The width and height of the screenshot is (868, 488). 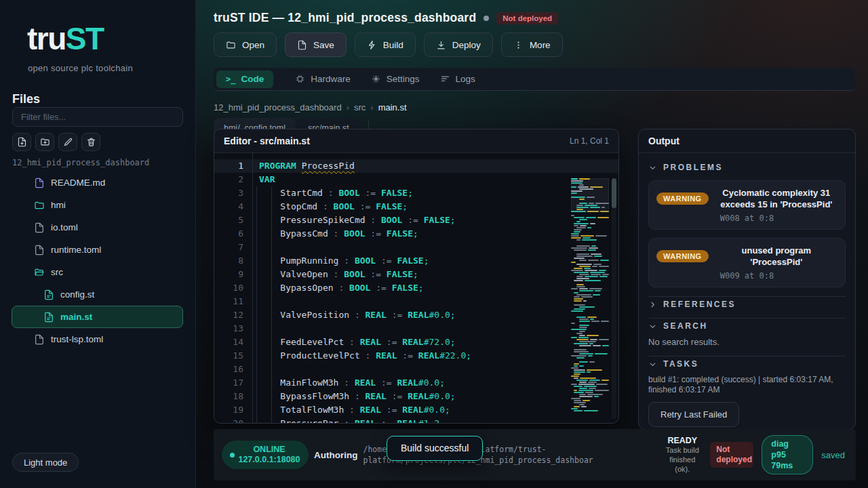 What do you see at coordinates (408, 274) in the screenshot?
I see `code-line: ValveOpen : BOOL := FALSE;` at bounding box center [408, 274].